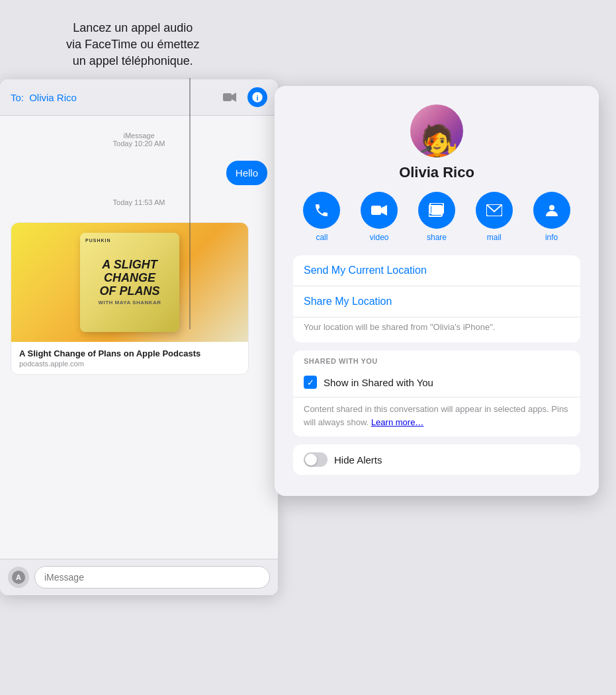  Describe the element at coordinates (230, 97) in the screenshot. I see `video-call-button` at that location.